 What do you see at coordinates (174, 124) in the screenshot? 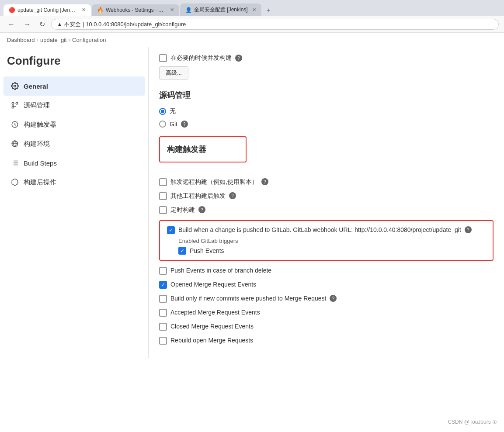
I see `source-git-label: Git` at bounding box center [174, 124].